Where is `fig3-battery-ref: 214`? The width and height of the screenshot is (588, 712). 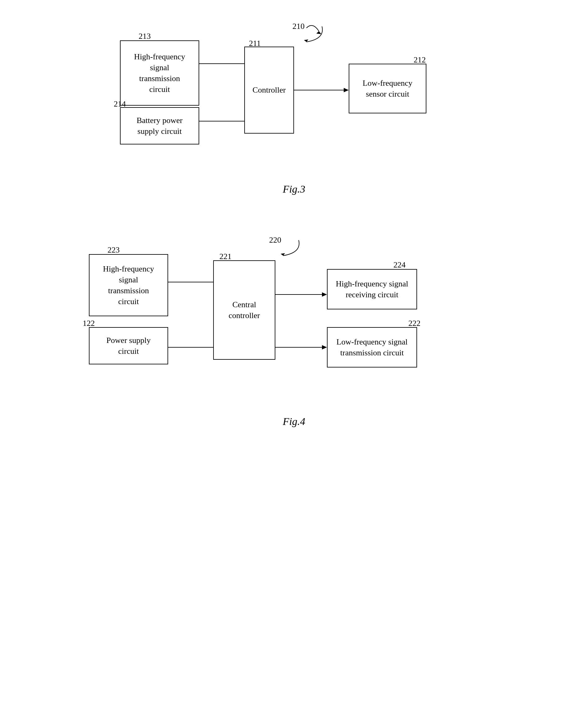 fig3-battery-ref: 214 is located at coordinates (120, 104).